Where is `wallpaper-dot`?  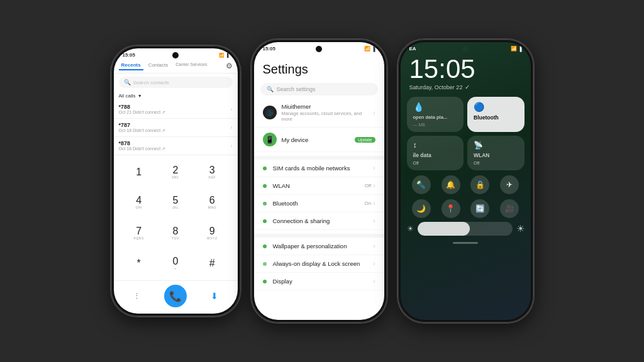
wallpaper-dot is located at coordinates (265, 246).